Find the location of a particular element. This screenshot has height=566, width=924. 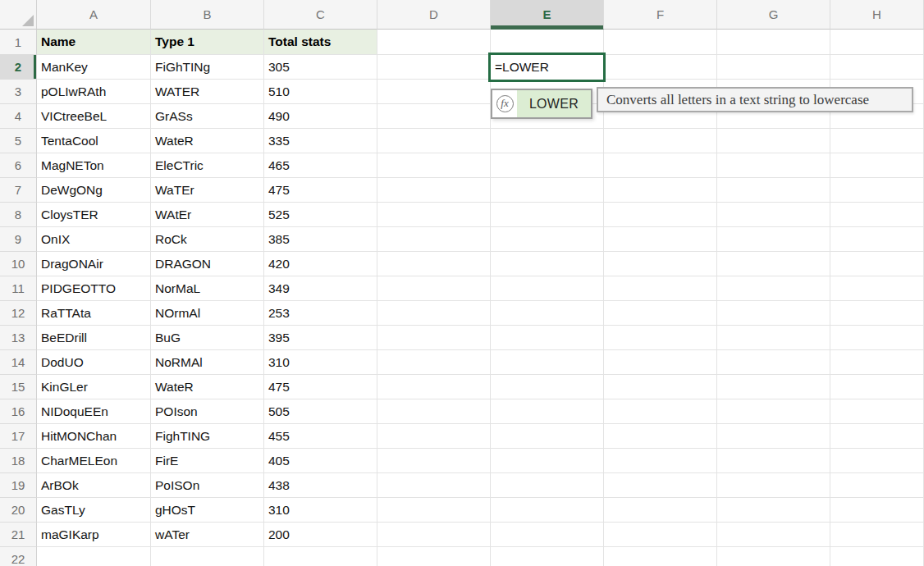

row-header-8: 8 is located at coordinates (18, 215).